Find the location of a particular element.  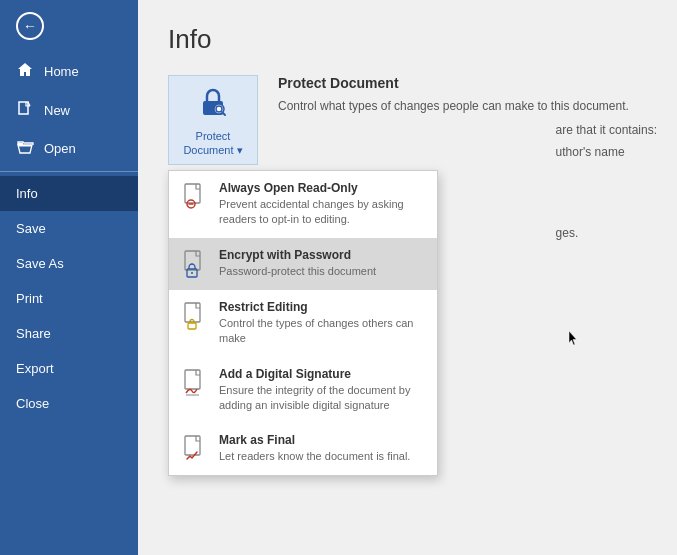

dropdown-item-signature: Add a Digital Signature Ensure the integ… is located at coordinates (303, 390).